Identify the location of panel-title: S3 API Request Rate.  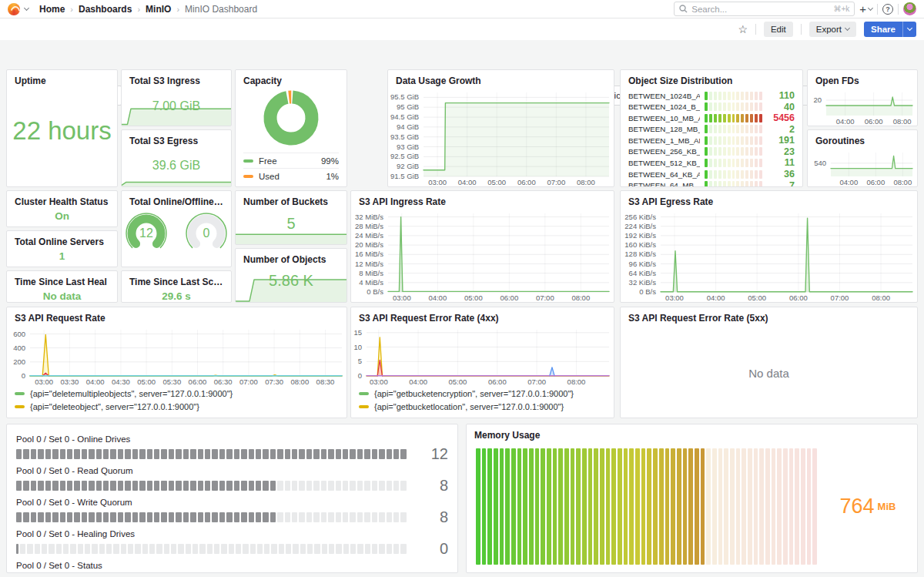
(177, 316).